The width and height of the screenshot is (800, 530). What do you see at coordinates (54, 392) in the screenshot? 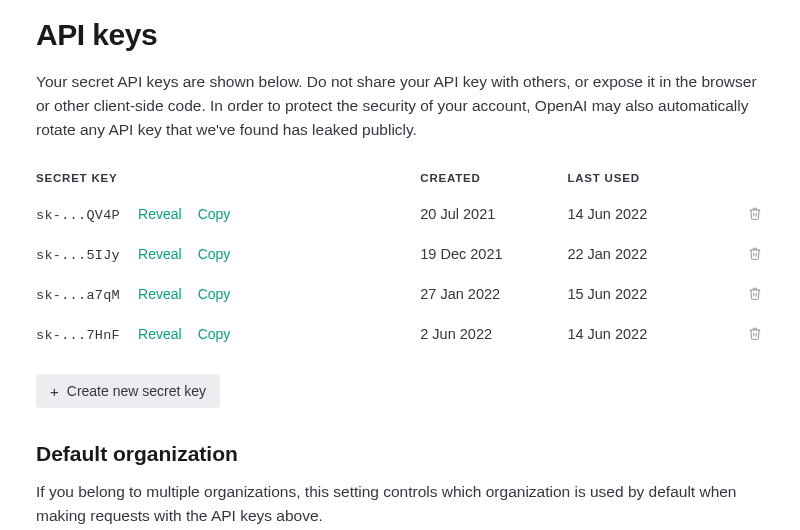
I see `plus-icon: +` at bounding box center [54, 392].